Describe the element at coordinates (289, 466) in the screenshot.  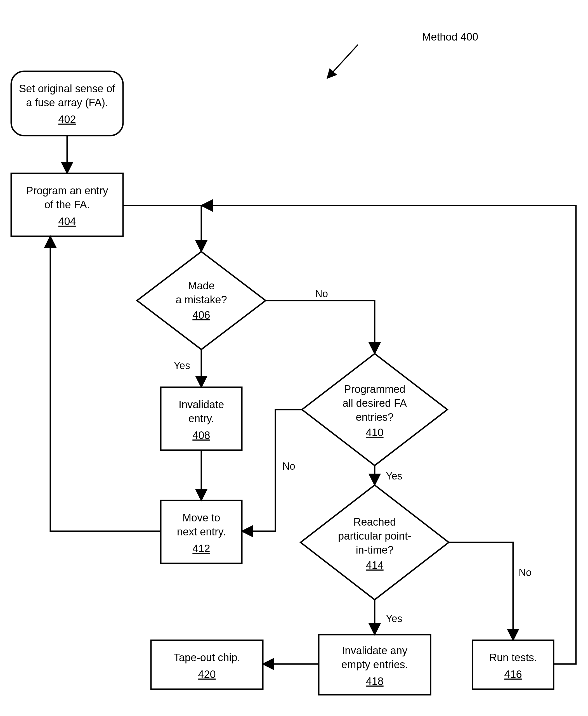
I see `edge-410-412-label: No` at that location.